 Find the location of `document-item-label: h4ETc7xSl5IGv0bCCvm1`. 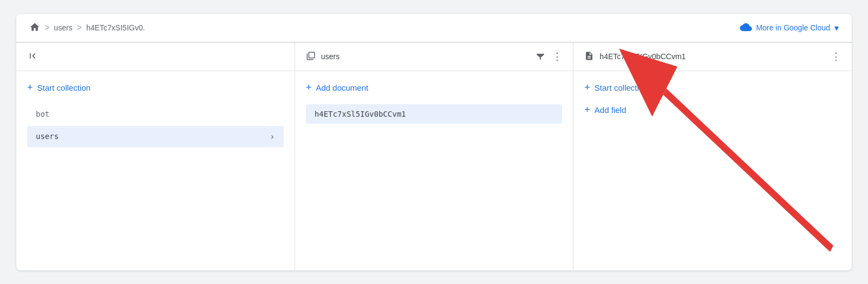

document-item-label: h4ETc7xSl5IGv0bCCvm1 is located at coordinates (360, 114).